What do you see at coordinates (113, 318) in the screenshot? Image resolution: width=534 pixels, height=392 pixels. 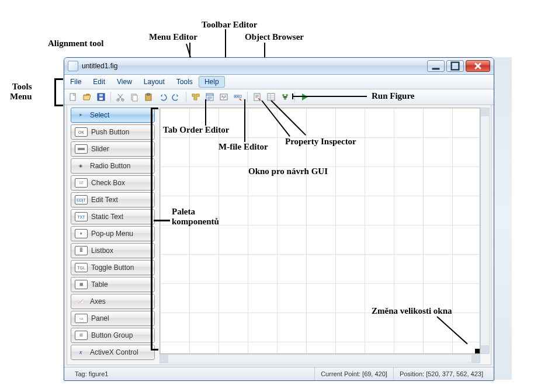 I see `pal-panel: ▭Panel` at bounding box center [113, 318].